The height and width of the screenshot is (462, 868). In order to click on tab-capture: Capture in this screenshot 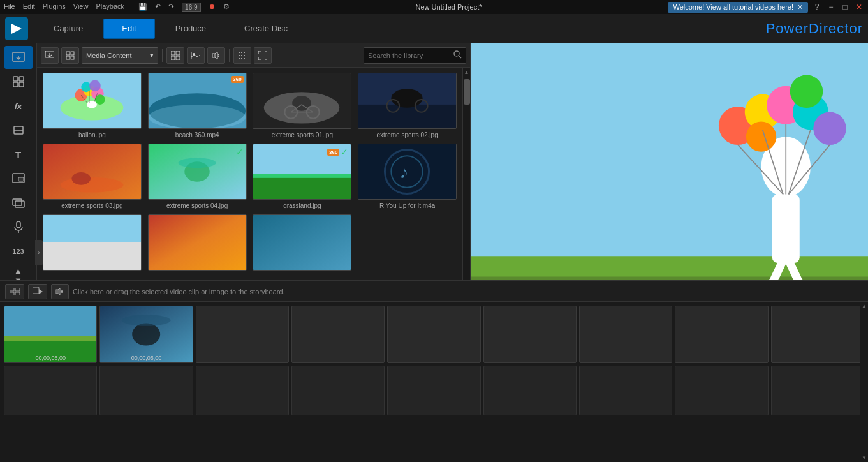, I will do `click(68, 29)`.